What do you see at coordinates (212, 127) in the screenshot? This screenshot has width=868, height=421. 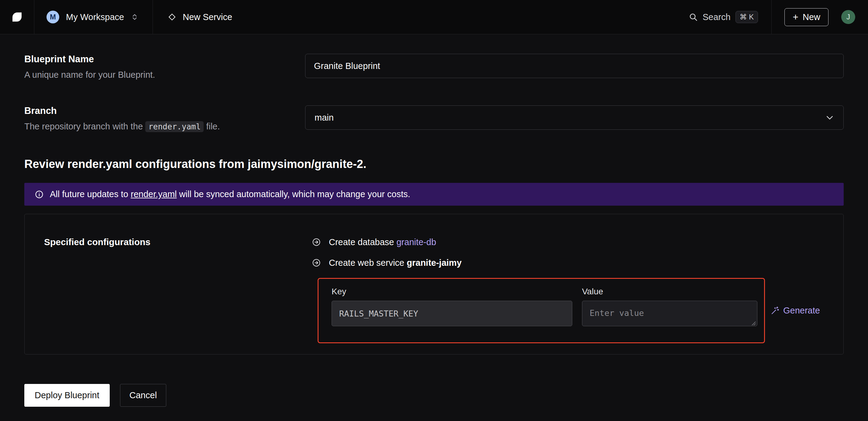 I see `branch-description-suffix: file.` at bounding box center [212, 127].